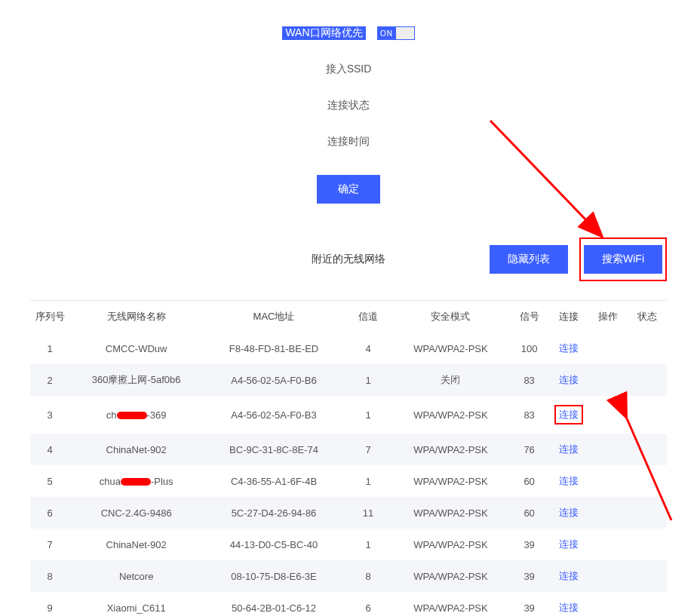 Image resolution: width=697 pixels, height=616 pixels. Describe the element at coordinates (348, 544) in the screenshot. I see `table-row: 7ChinaNet-90244-13-D0-C5-BC-401WPA/WPA2-…` at that location.